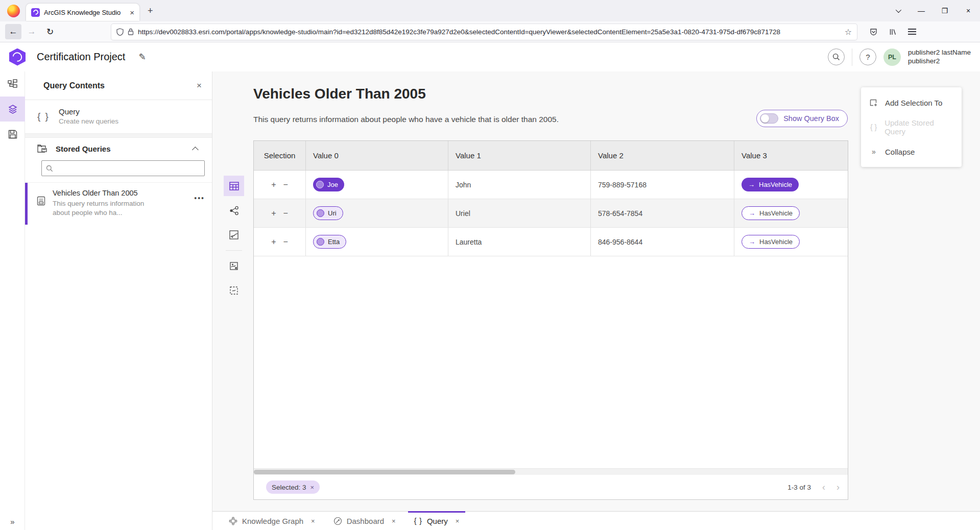 Image resolution: width=980 pixels, height=530 pixels. What do you see at coordinates (328, 213) in the screenshot?
I see `entity-pill: Uri` at bounding box center [328, 213].